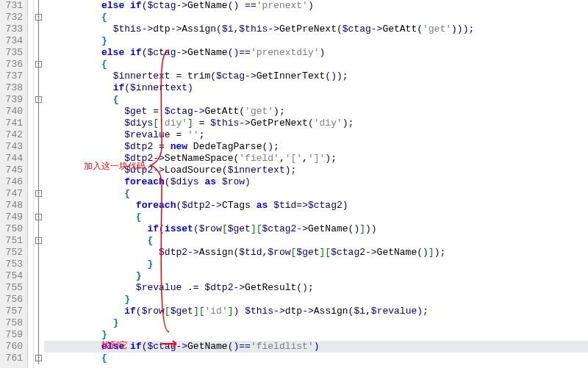 The image size is (588, 368). Describe the element at coordinates (12, 112) in the screenshot. I see `line-number: 740` at that location.